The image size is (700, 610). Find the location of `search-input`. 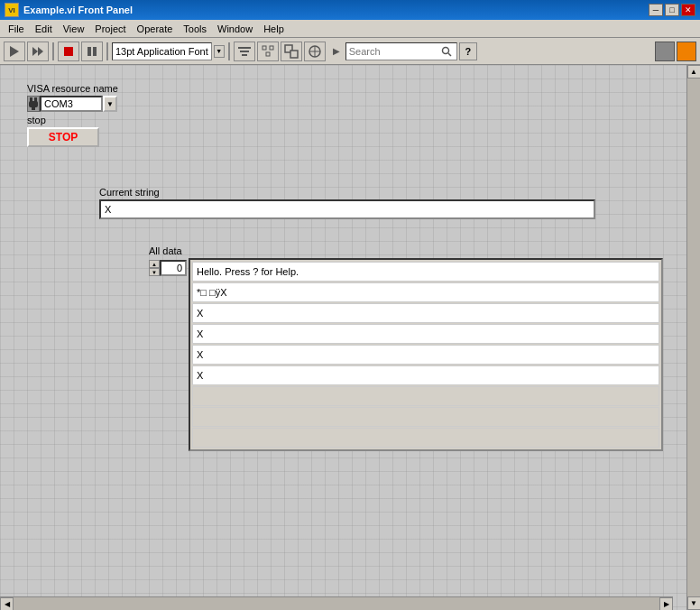

search-input is located at coordinates (394, 51).